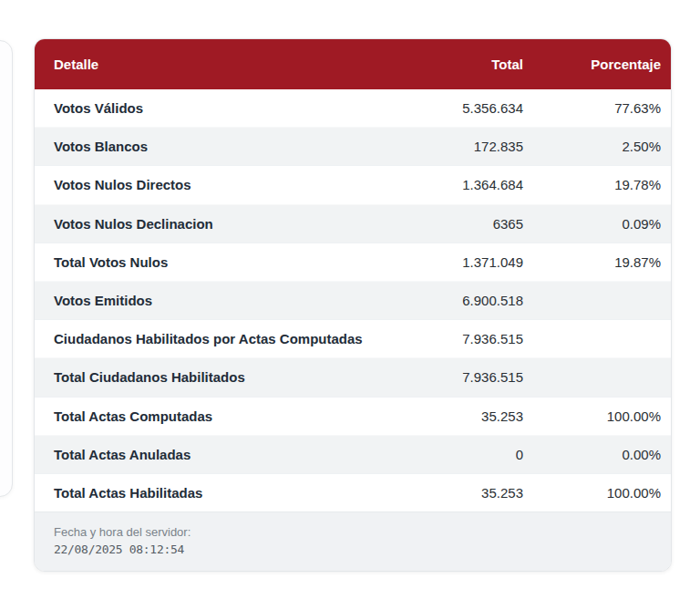  What do you see at coordinates (221, 416) in the screenshot?
I see `row-label: Total Actas Computadas` at bounding box center [221, 416].